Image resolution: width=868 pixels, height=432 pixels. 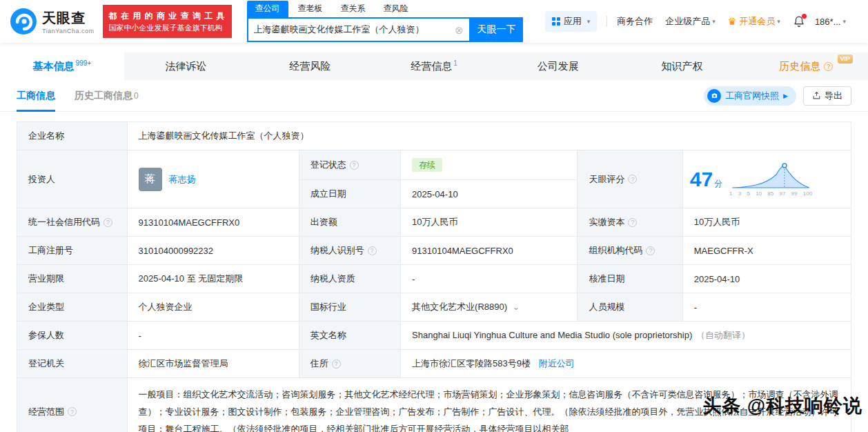 What do you see at coordinates (489, 222) in the screenshot?
I see `capital-value: 10万人民币` at bounding box center [489, 222].